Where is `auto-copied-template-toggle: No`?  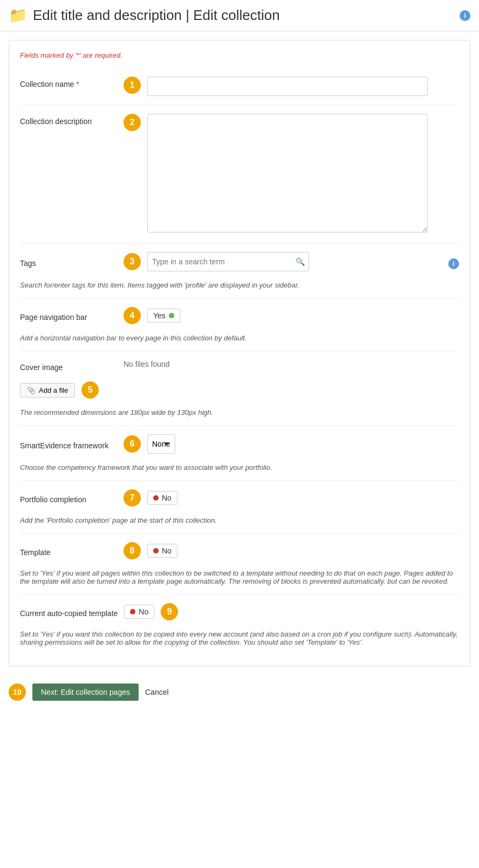 auto-copied-template-toggle: No is located at coordinates (139, 612).